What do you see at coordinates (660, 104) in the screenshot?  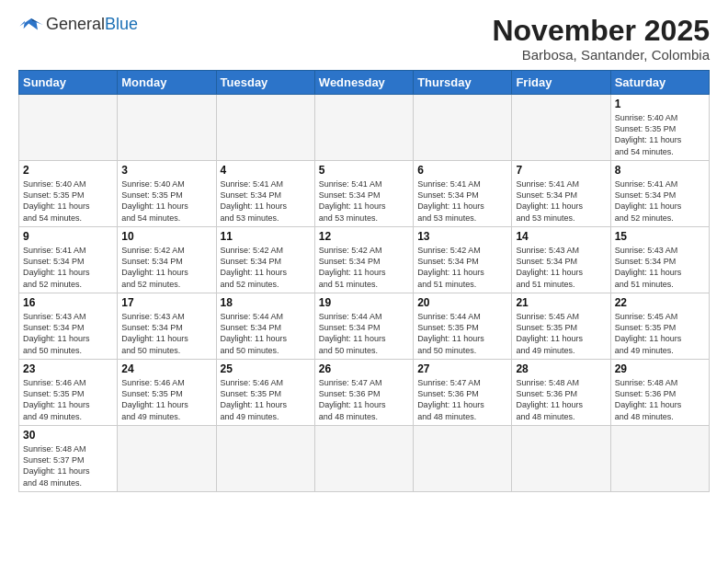 I see `day-number: 1` at bounding box center [660, 104].